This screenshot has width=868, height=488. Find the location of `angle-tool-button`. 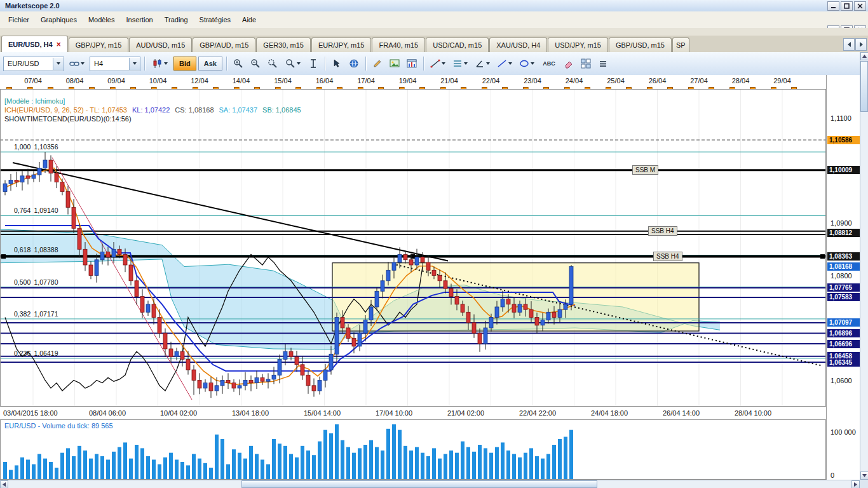

angle-tool-button is located at coordinates (482, 64).